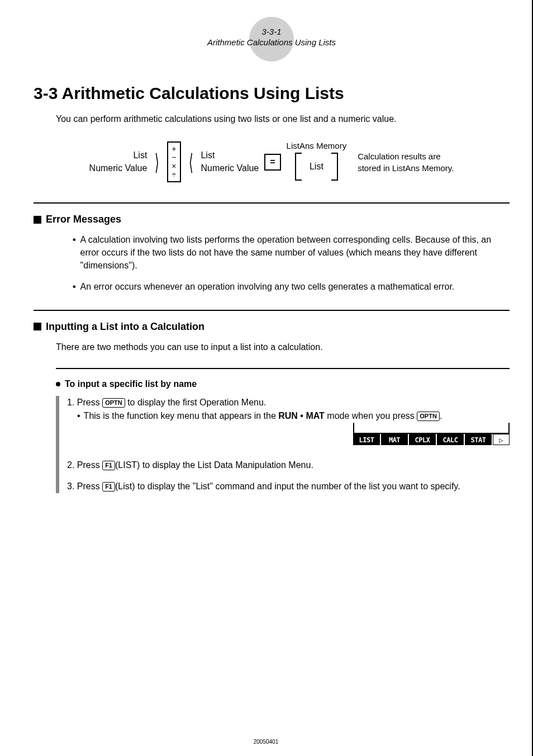 Image resolution: width=533 pixels, height=756 pixels. I want to click on menu-mat: MAT, so click(394, 440).